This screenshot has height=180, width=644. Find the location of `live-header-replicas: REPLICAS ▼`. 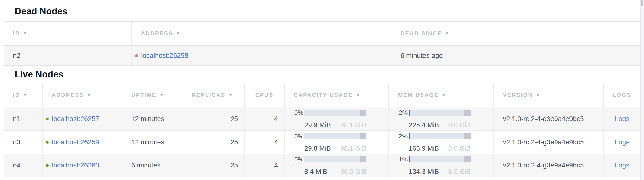

live-header-replicas: REPLICAS ▼ is located at coordinates (212, 95).